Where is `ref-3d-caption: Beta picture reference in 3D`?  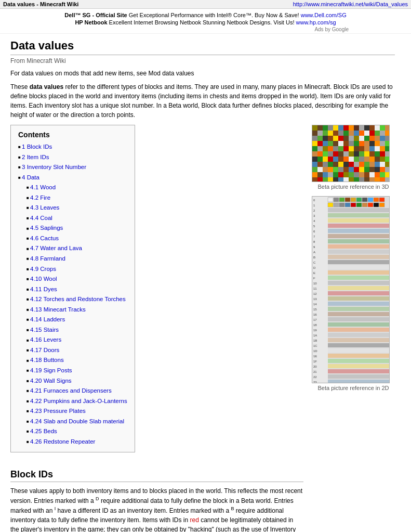
ref-3d-caption: Beta picture reference in 3D is located at coordinates (353, 187).